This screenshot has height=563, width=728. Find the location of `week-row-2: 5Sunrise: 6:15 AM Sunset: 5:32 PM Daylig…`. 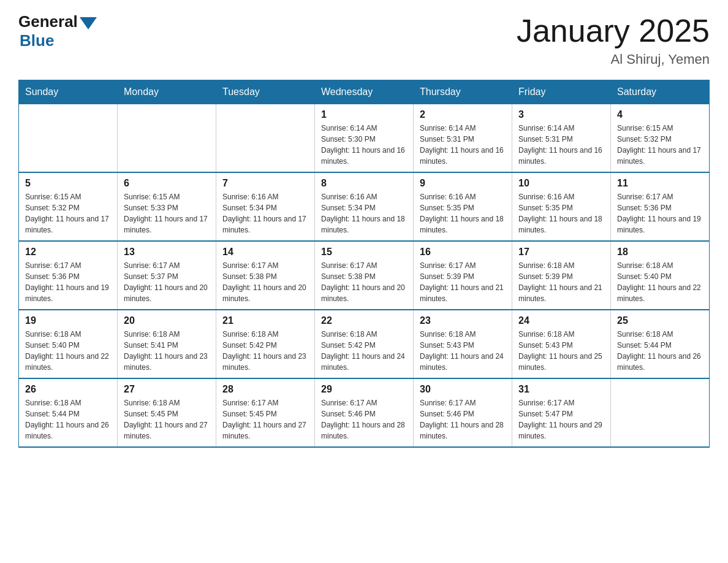

week-row-2: 5Sunrise: 6:15 AM Sunset: 5:32 PM Daylig… is located at coordinates (364, 207).